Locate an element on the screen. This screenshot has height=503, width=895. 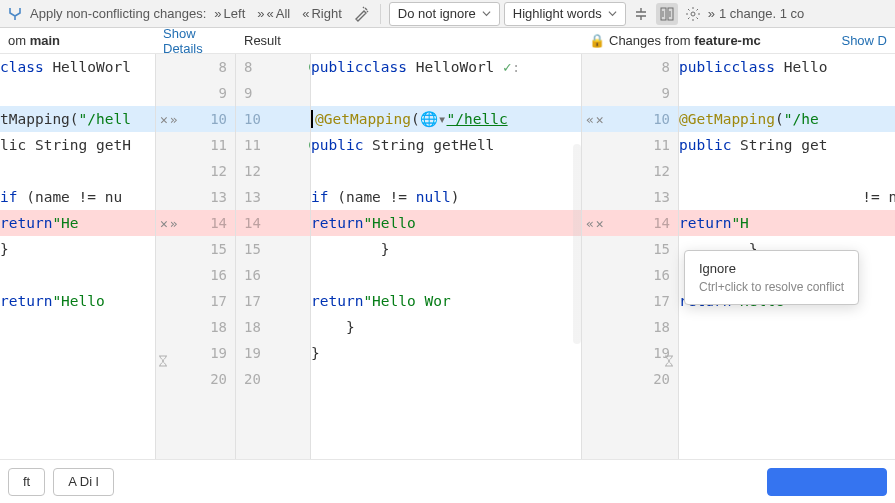
code-line: return "He is located at coordinates (78, 223).